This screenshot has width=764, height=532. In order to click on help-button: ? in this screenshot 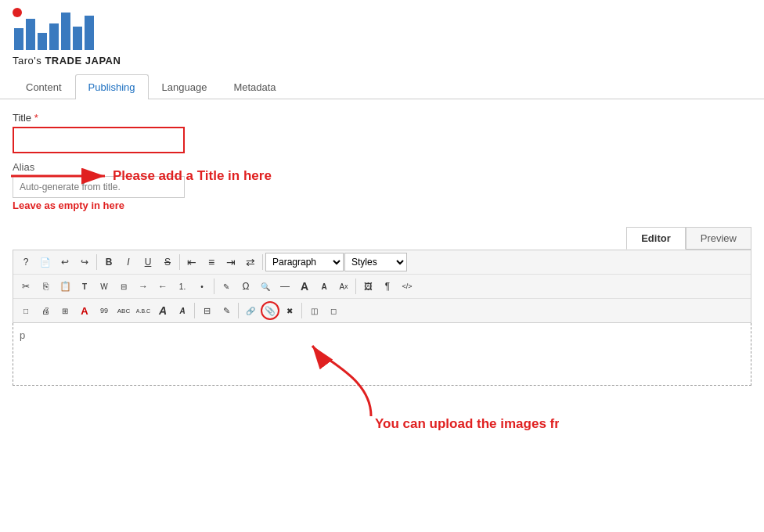, I will do `click(26, 262)`.